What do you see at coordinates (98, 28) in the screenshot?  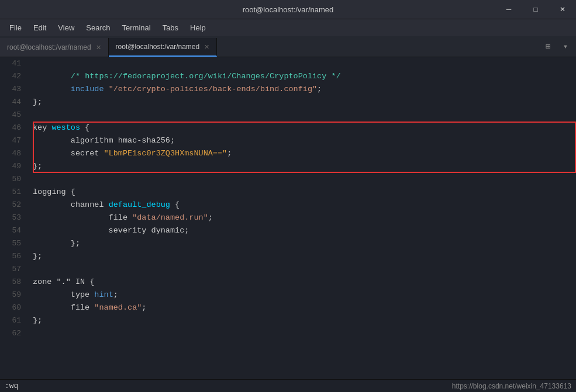 I see `menu-item-search: Search` at bounding box center [98, 28].